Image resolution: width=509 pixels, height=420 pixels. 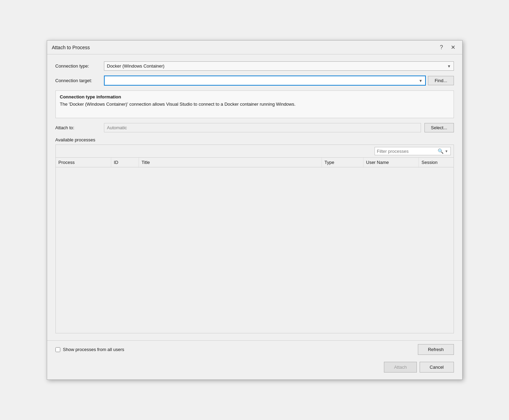 I want to click on table-header: Process ID Title Type User Name Session, so click(x=255, y=163).